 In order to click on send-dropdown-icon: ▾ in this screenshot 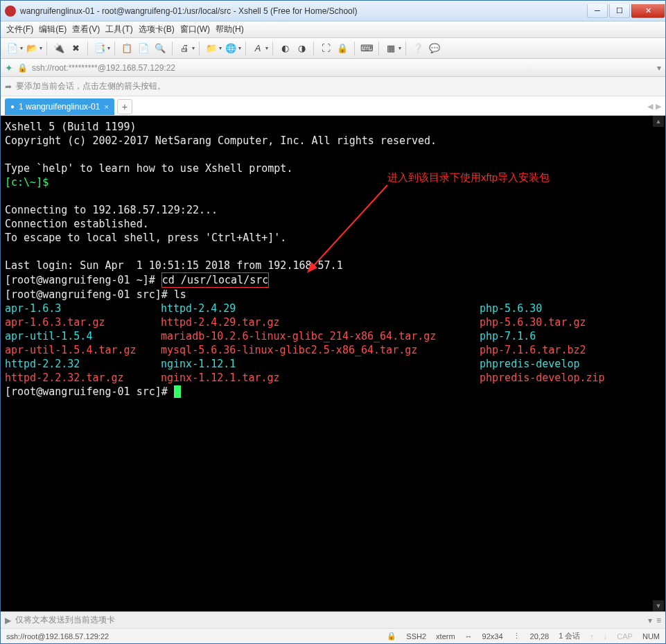, I will do `click(650, 620)`.